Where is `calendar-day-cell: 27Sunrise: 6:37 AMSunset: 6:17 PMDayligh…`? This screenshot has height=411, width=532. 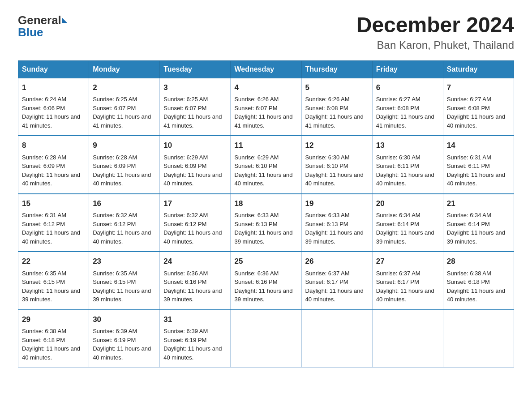 calendar-day-cell: 27Sunrise: 6:37 AMSunset: 6:17 PMDayligh… is located at coordinates (408, 281).